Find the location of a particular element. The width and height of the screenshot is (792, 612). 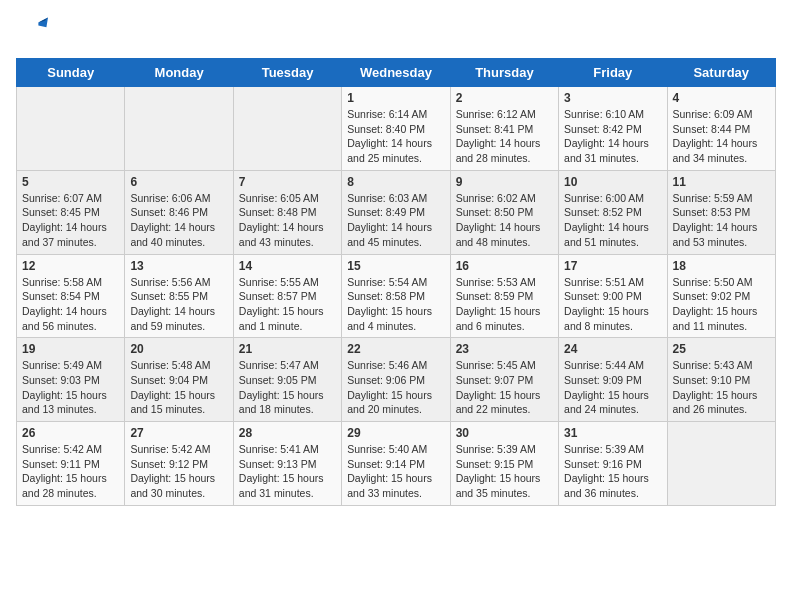

calendar-cell: 2Sunrise: 6:12 AMSunset: 8:41 PMDaylight… is located at coordinates (504, 129).